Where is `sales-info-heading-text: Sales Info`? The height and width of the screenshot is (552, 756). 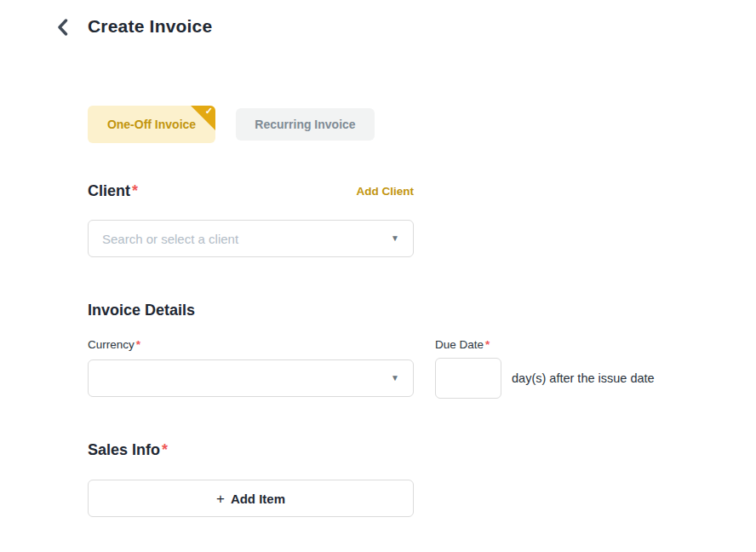
sales-info-heading-text: Sales Info is located at coordinates (124, 450).